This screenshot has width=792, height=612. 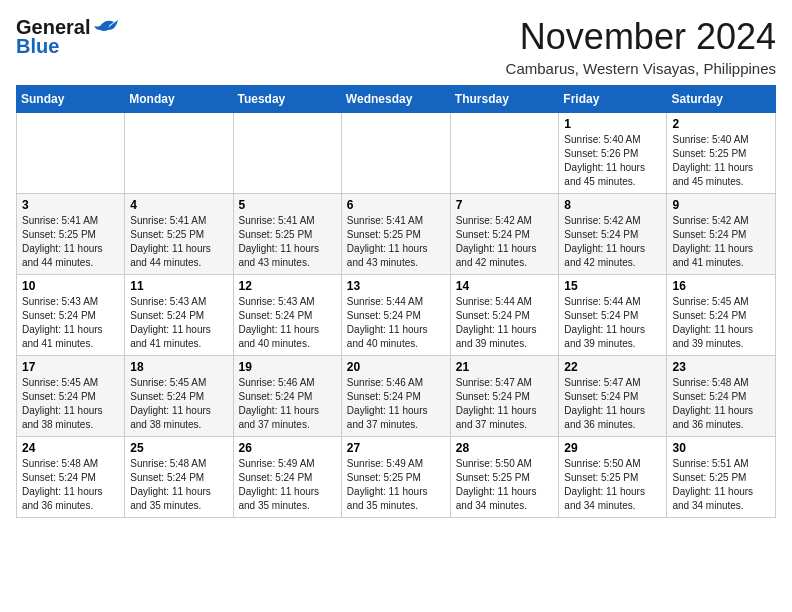 I want to click on day-info: Sunrise: 5:42 AMSunset: 5:24 PMDaylight:…, so click(x=721, y=242).